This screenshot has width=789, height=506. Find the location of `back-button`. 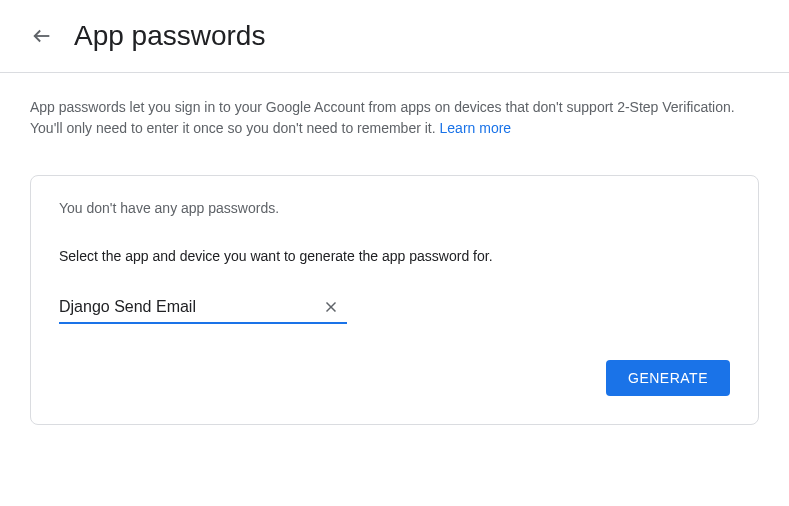

back-button is located at coordinates (42, 36).